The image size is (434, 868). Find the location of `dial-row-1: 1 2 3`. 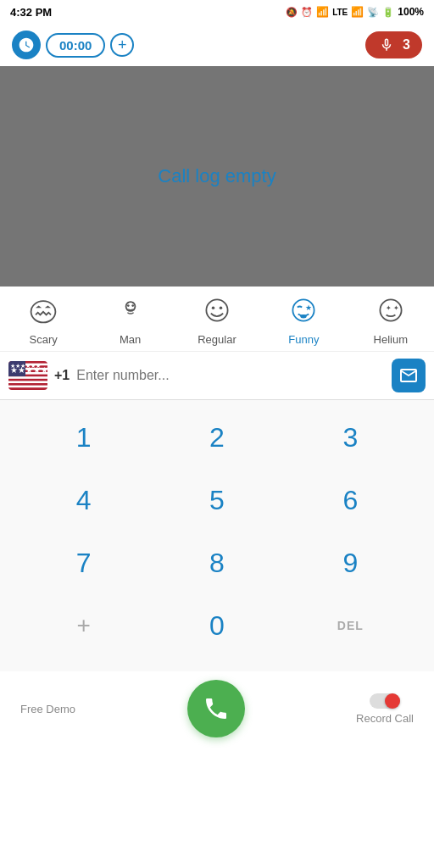

dial-row-1: 1 2 3 is located at coordinates (217, 437).